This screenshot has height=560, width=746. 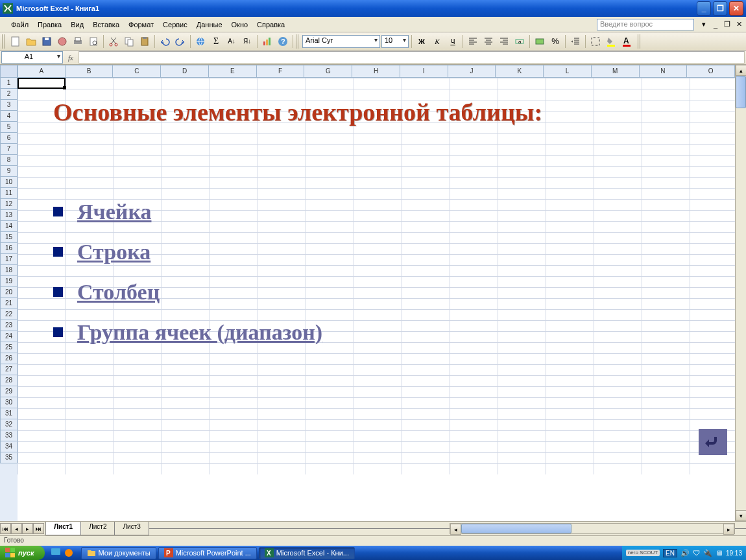 What do you see at coordinates (395, 41) in the screenshot?
I see `font-size-combo: 10` at bounding box center [395, 41].